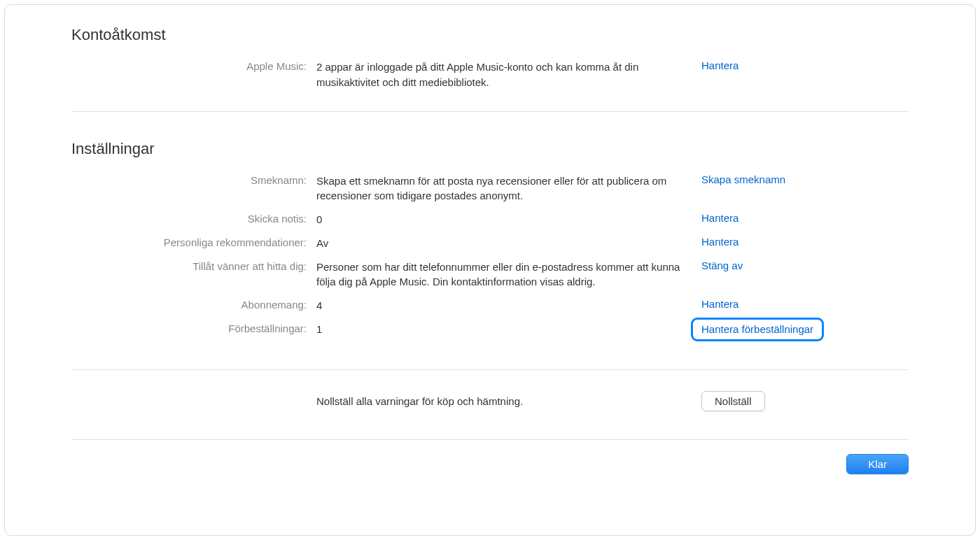 This screenshot has height=540, width=980. What do you see at coordinates (490, 275) in the screenshot?
I see `allow-friends-row: Tillåt vänner att hitta dig: Personer so…` at bounding box center [490, 275].